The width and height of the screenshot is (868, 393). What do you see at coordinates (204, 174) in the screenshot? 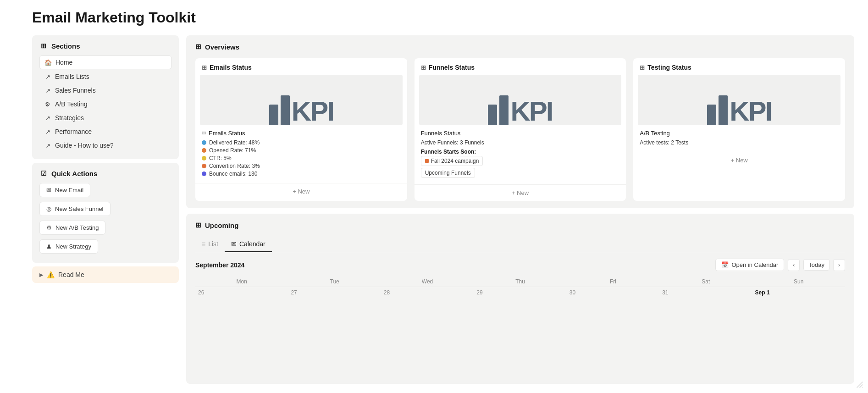
I see `stat-dot-bounce` at bounding box center [204, 174].